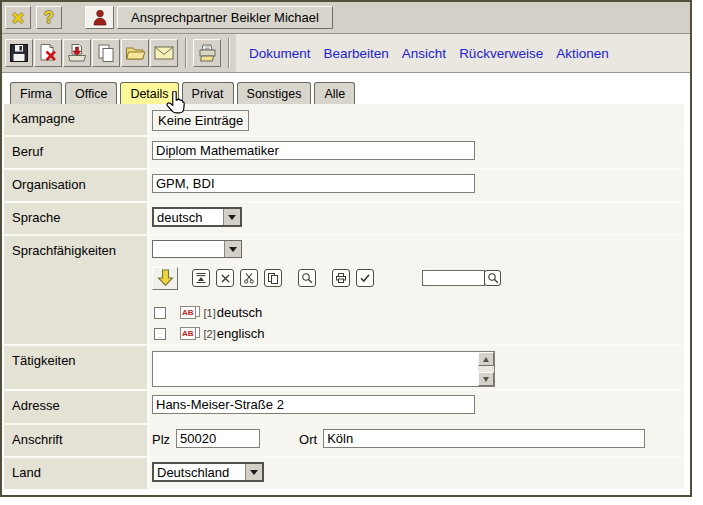 The width and height of the screenshot is (703, 505). What do you see at coordinates (19, 53) in the screenshot?
I see `save-button` at bounding box center [19, 53].